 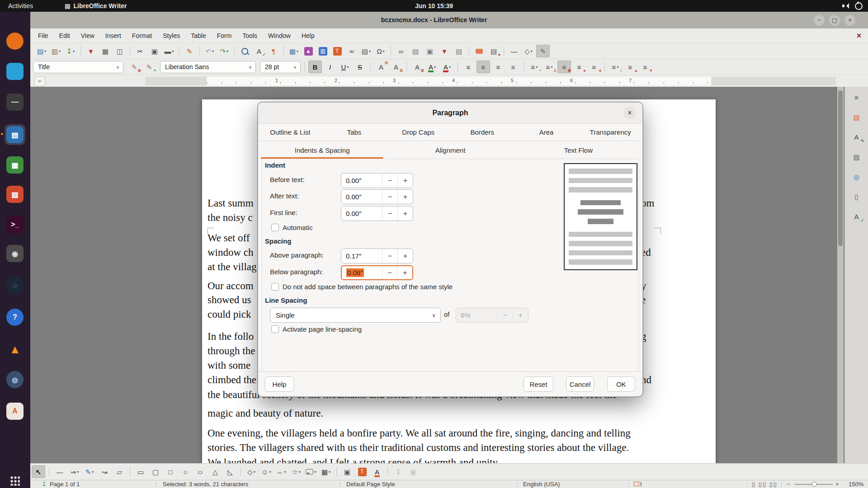 I want to click on after-text-increase: +, so click(x=405, y=197).